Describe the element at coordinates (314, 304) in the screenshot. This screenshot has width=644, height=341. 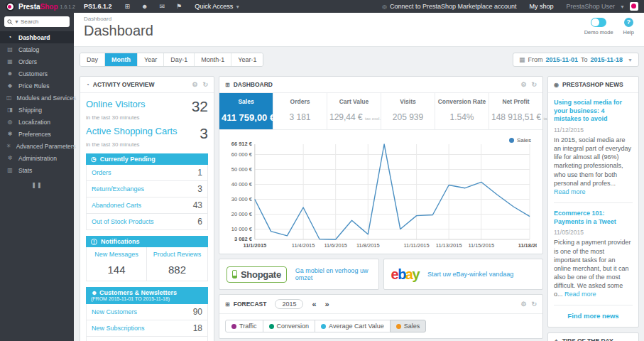
I see `previous-year-button: «` at that location.